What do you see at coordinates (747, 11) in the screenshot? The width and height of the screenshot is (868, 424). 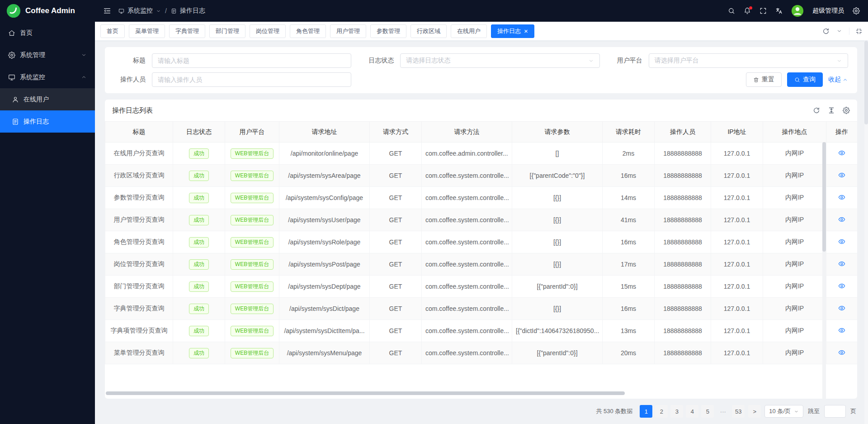 I see `notifications-bell-icon` at bounding box center [747, 11].